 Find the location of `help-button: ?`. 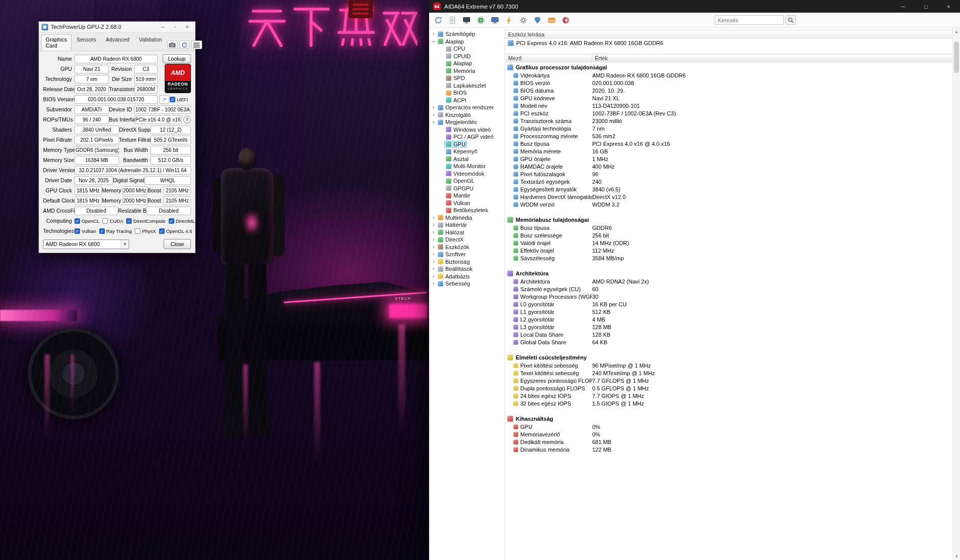

help-button: ? is located at coordinates (187, 119).